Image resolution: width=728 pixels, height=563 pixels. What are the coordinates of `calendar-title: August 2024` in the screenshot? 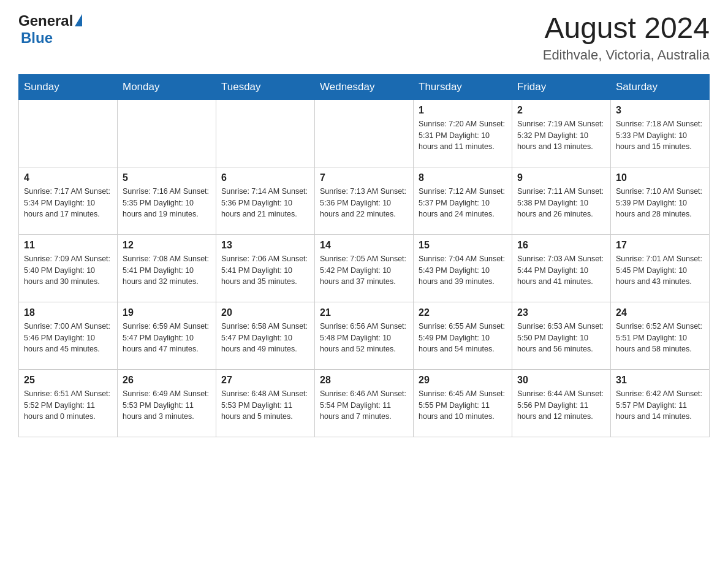 It's located at (626, 28).